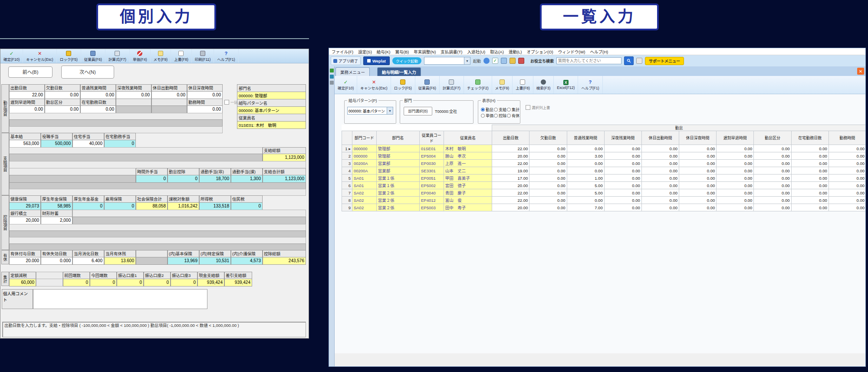  What do you see at coordinates (477, 52) in the screenshot?
I see `menu-hire-leave: 入退社(U)` at bounding box center [477, 52].